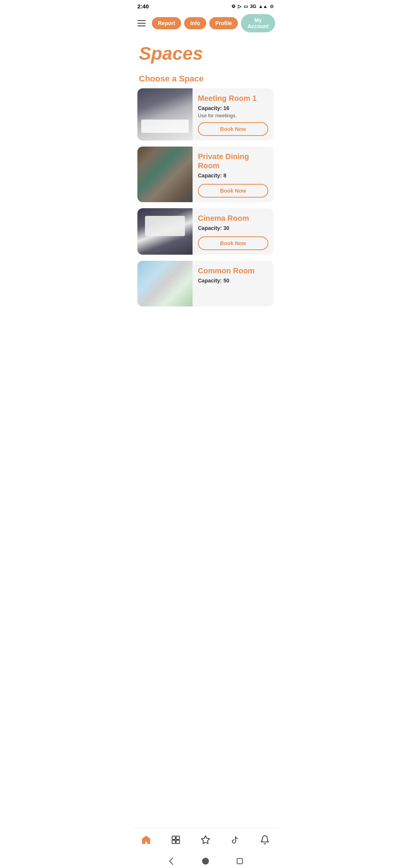 The height and width of the screenshot is (868, 411). I want to click on book-now-button-1: Book Now, so click(233, 129).